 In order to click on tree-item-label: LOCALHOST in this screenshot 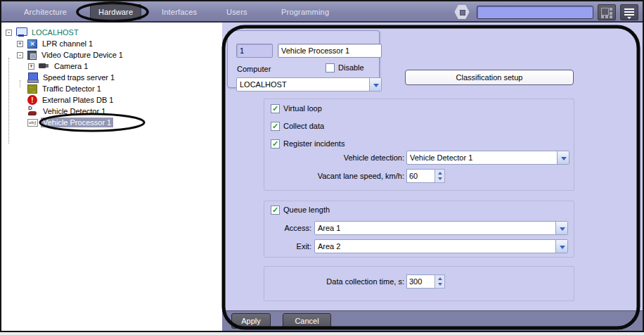, I will do `click(55, 32)`.